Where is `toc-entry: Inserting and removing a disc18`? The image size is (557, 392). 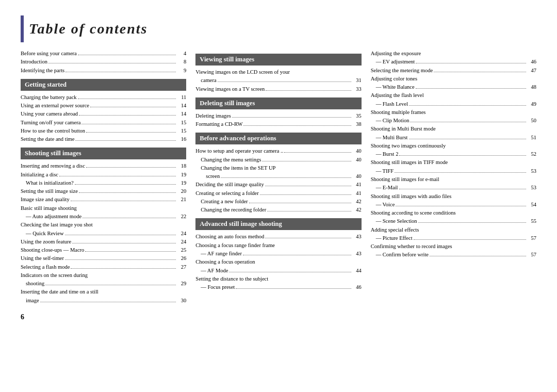 toc-entry: Inserting and removing a disc18 is located at coordinates (103, 166).